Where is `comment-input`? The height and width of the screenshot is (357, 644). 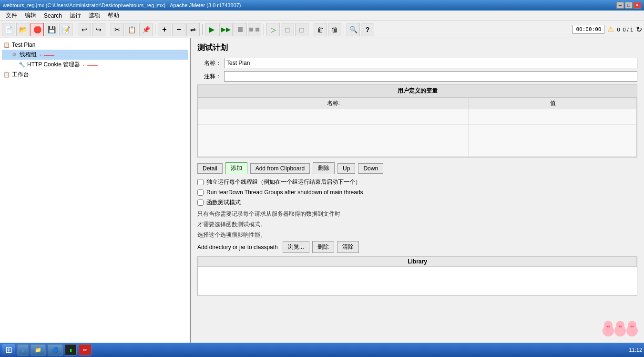
comment-input is located at coordinates (431, 76).